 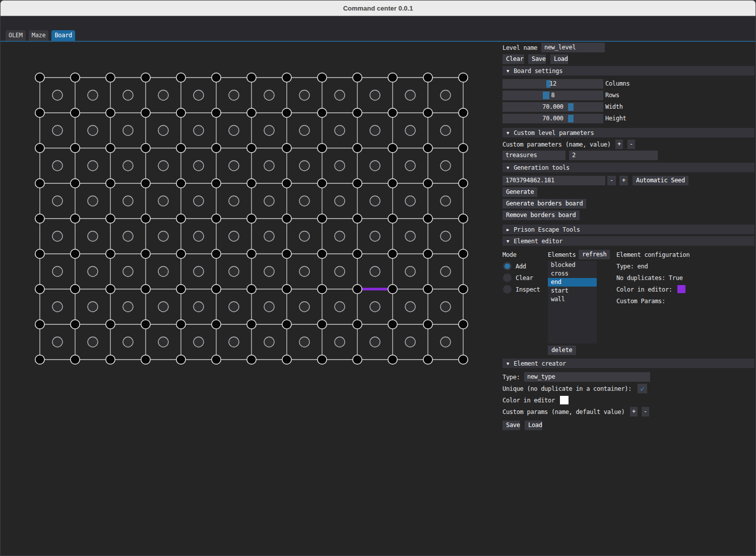 I want to click on columns-slider: 12, so click(x=553, y=84).